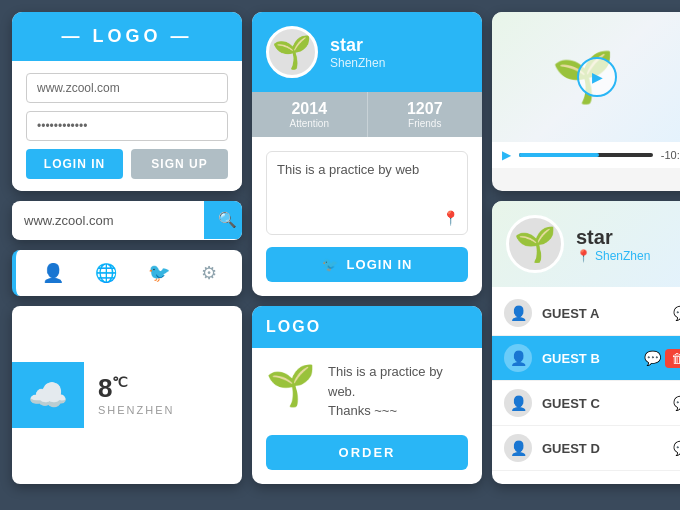 The height and width of the screenshot is (510, 680). I want to click on twitter-login-button: 🐦 LOGIN IN, so click(367, 264).